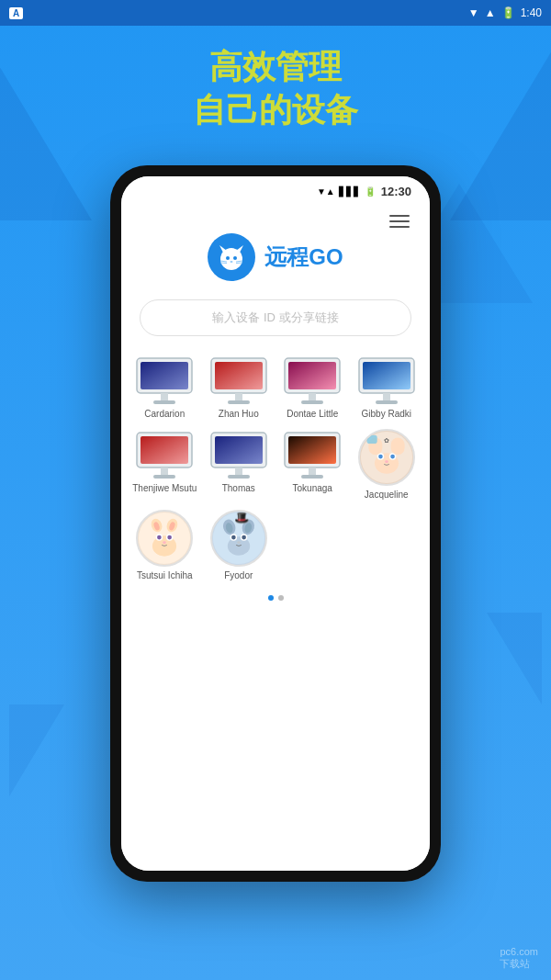 Image resolution: width=551 pixels, height=980 pixels. I want to click on device-item: Thenjiwe Msutu, so click(165, 465).